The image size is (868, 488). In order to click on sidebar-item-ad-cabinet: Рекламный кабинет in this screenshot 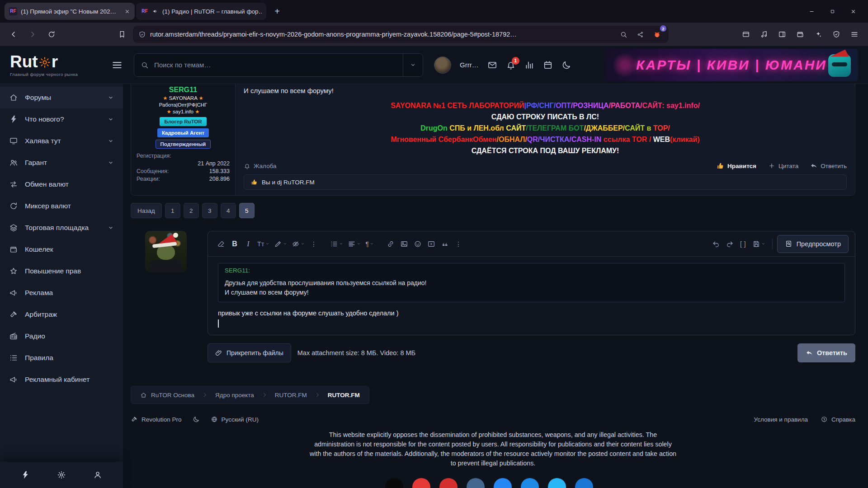, I will do `click(61, 380)`.